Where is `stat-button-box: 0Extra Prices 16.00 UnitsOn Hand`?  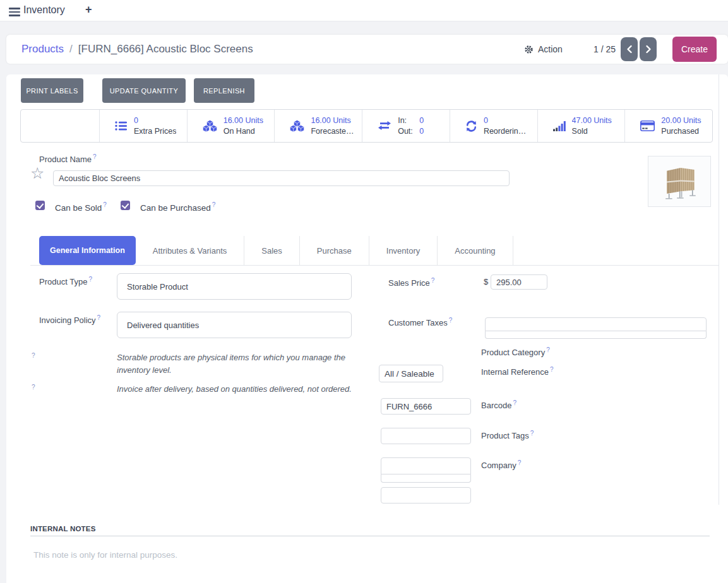 stat-button-box: 0Extra Prices 16.00 UnitsOn Hand is located at coordinates (366, 126).